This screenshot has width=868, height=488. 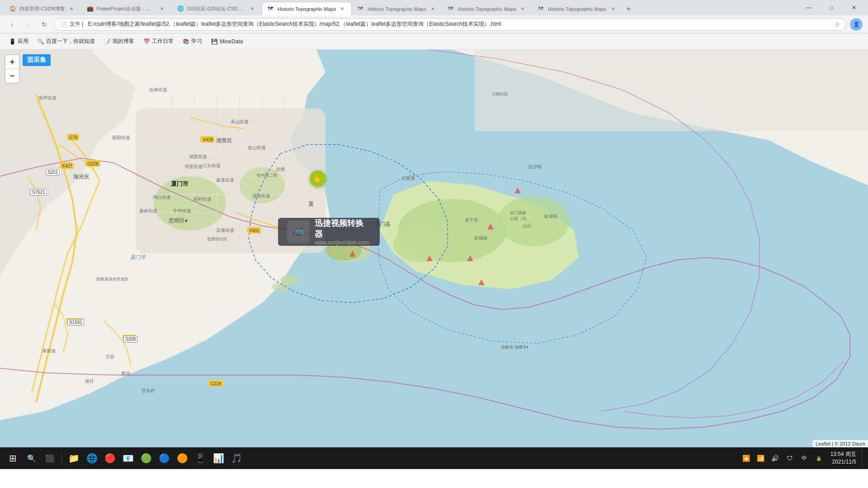 What do you see at coordinates (227, 42) in the screenshot?
I see `bookmark-minedata: 💾 MineData` at bounding box center [227, 42].